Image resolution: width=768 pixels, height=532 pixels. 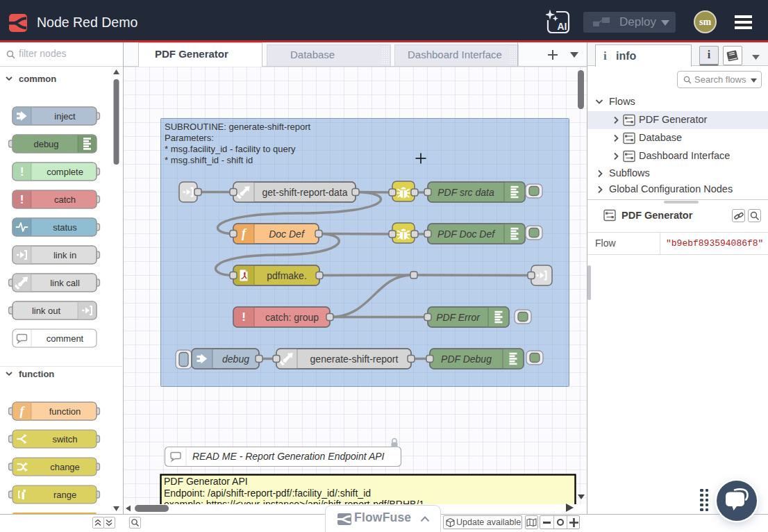 I want to click on svg-text: range, so click(x=65, y=494).